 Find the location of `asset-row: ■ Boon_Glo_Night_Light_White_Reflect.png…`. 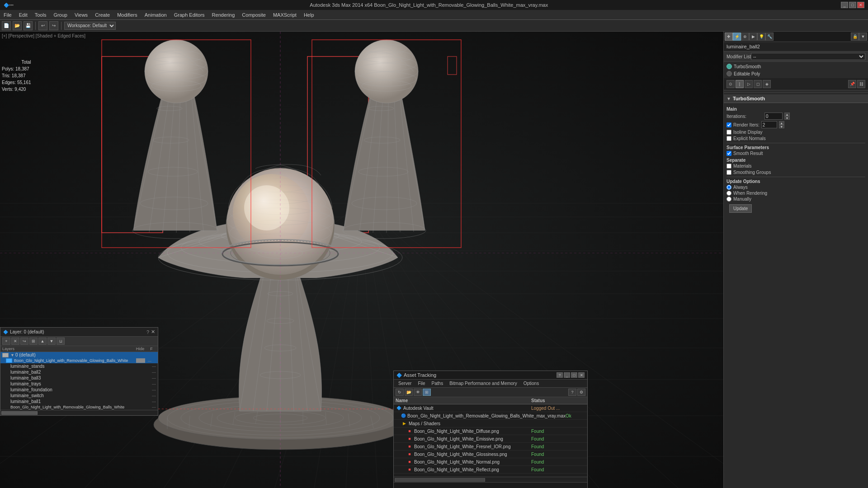

asset-row: ■ Boon_Glo_Night_Light_White_Reflect.png… is located at coordinates (491, 470).